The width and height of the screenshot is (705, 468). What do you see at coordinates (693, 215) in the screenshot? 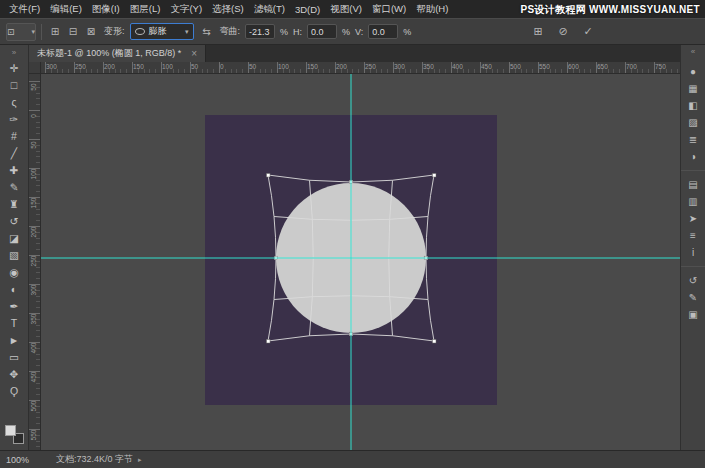
I see `panel-icon-group: ▤▥➤≡i` at bounding box center [693, 215].